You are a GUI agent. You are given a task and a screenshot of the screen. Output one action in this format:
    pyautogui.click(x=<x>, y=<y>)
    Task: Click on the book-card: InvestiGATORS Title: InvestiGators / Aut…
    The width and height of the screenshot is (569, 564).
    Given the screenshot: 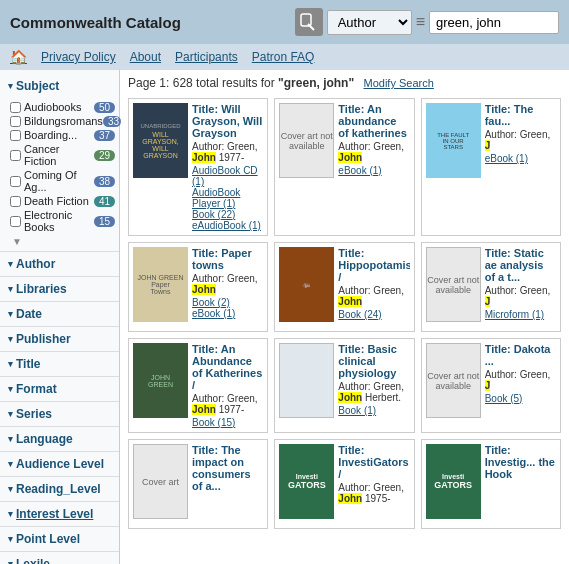 What is the action you would take?
    pyautogui.click(x=344, y=484)
    